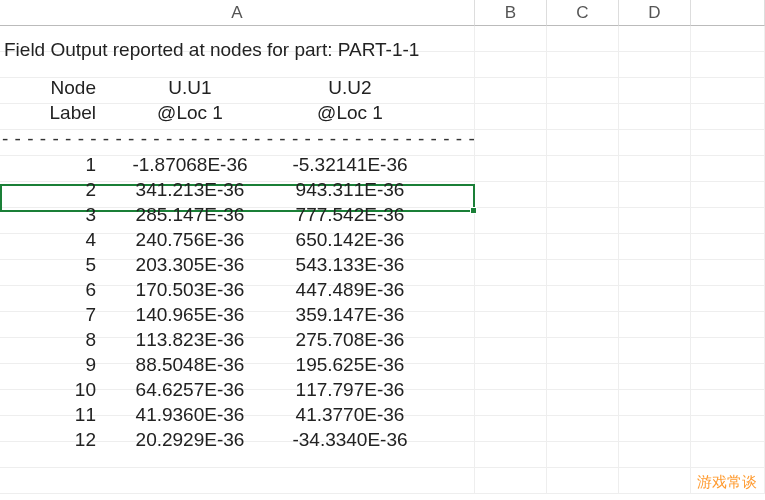 The image size is (765, 500). What do you see at coordinates (55, 340) in the screenshot?
I see `node-label: 8` at bounding box center [55, 340].